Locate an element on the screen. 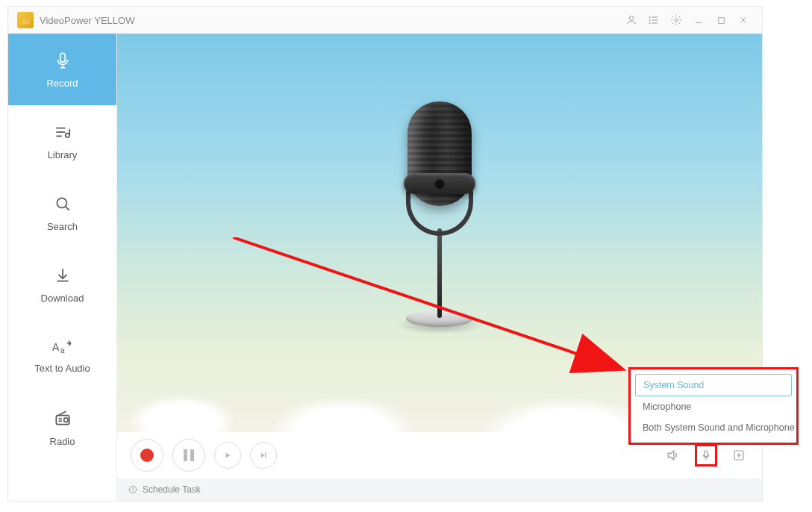 This screenshot has height=512, width=812. library-icon is located at coordinates (63, 132).